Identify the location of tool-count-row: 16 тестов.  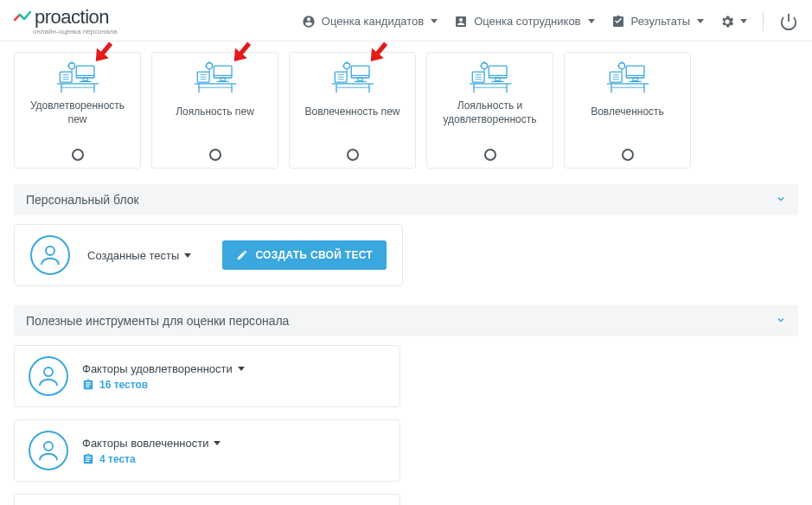
(163, 385).